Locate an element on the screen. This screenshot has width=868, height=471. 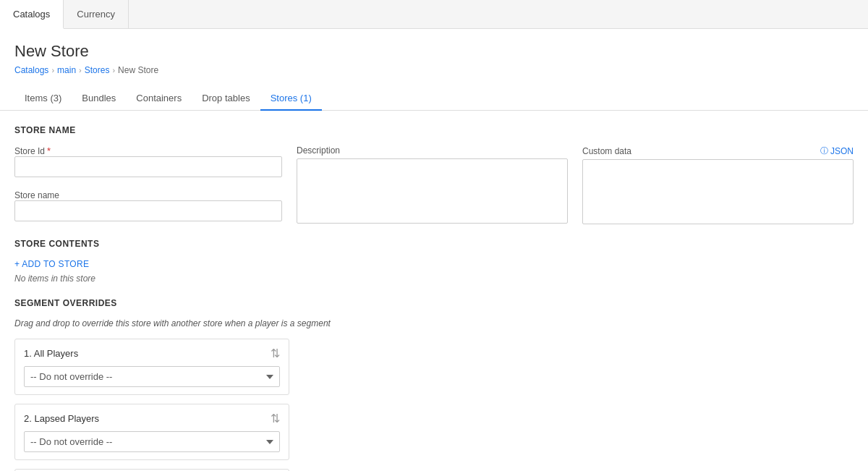
segment-label-all-players: 1. All Players is located at coordinates (51, 353).